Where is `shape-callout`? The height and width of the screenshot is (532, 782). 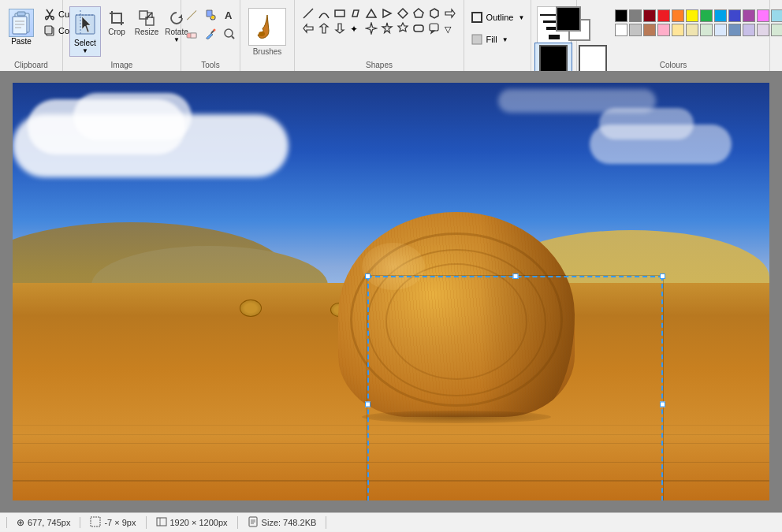
shape-callout is located at coordinates (434, 28).